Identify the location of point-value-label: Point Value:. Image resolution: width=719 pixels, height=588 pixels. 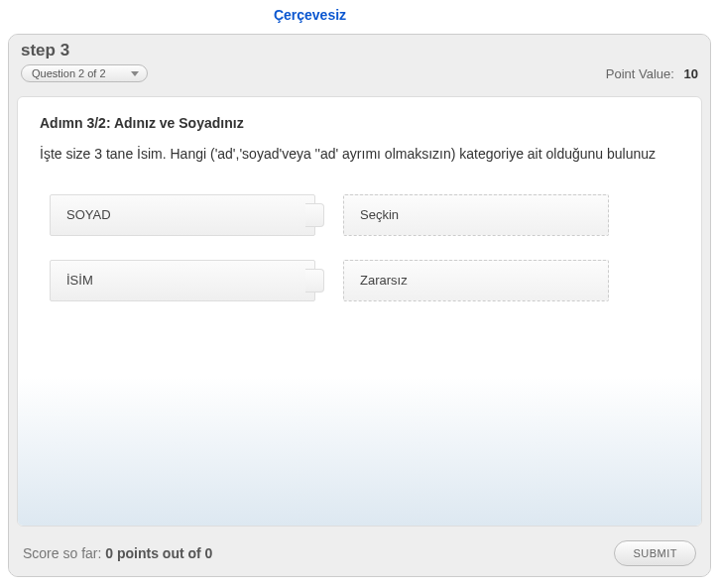
(641, 73).